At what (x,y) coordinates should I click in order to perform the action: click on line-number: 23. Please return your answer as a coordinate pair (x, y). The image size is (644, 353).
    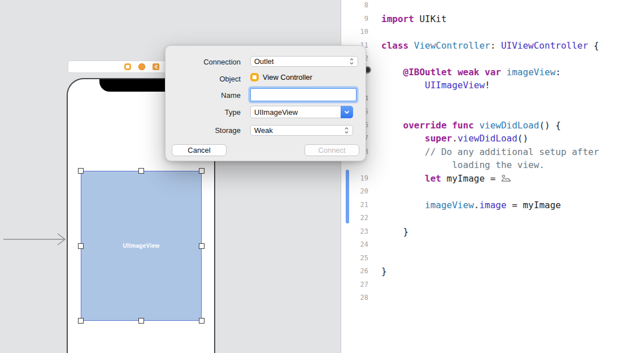
    Looking at the image, I should click on (355, 232).